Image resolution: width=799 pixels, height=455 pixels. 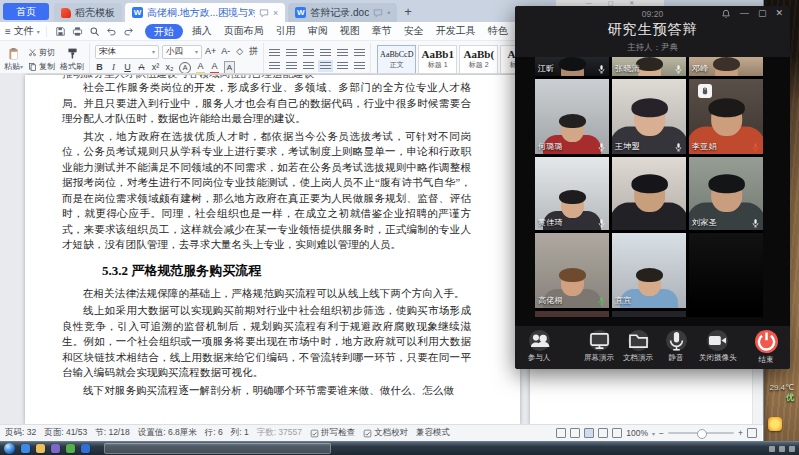 What do you see at coordinates (779, 14) in the screenshot?
I see `close-button: ✕` at bounding box center [779, 14].